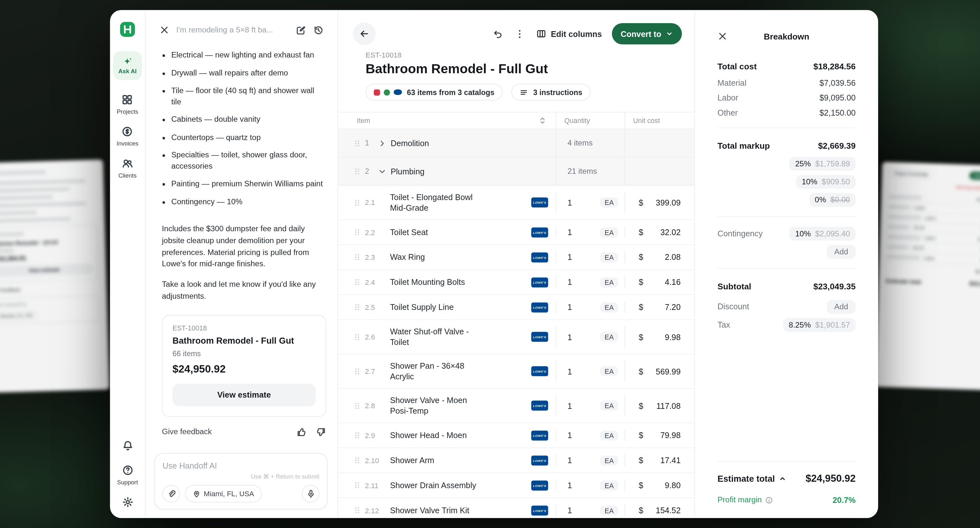 The height and width of the screenshot is (528, 980). What do you see at coordinates (582, 171) in the screenshot?
I see `group-item-count: 21 items` at bounding box center [582, 171].